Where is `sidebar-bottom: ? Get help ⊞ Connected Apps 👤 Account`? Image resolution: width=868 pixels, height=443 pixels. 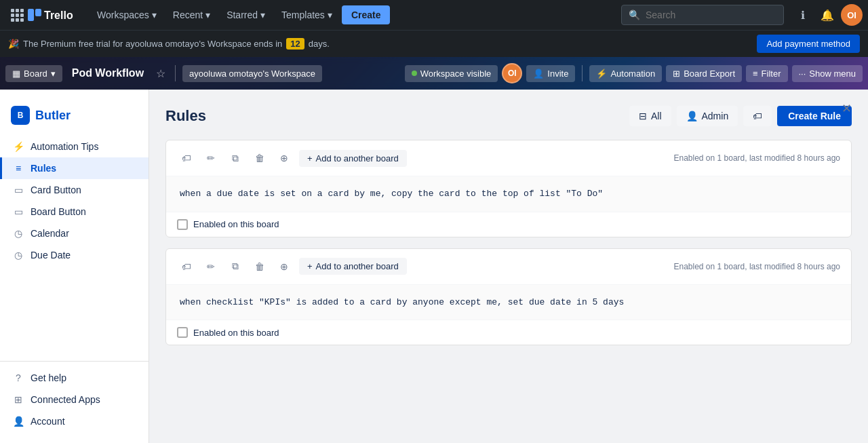
sidebar-bottom: ? Get help ⊞ Connected Apps 👤 Account is located at coordinates (75, 396).